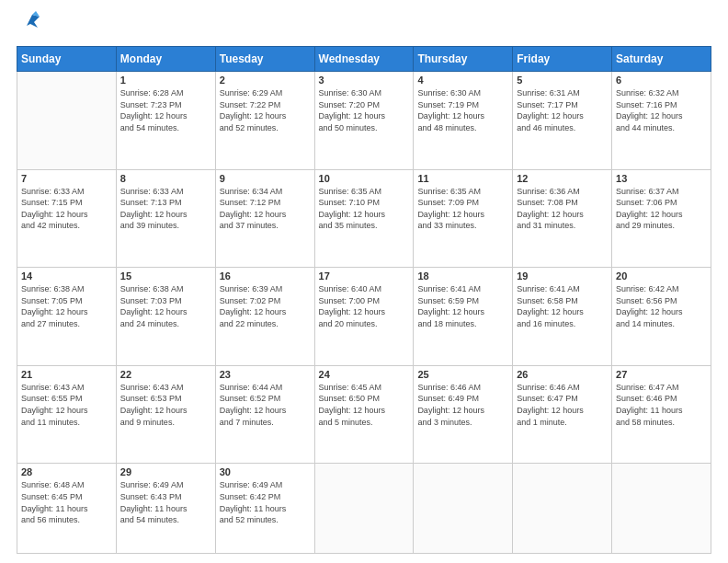 The width and height of the screenshot is (728, 563). What do you see at coordinates (66, 209) in the screenshot?
I see `day-info: Sunrise: 6:33 AM Sunset: 7:15 PM Dayligh…` at bounding box center [66, 209].